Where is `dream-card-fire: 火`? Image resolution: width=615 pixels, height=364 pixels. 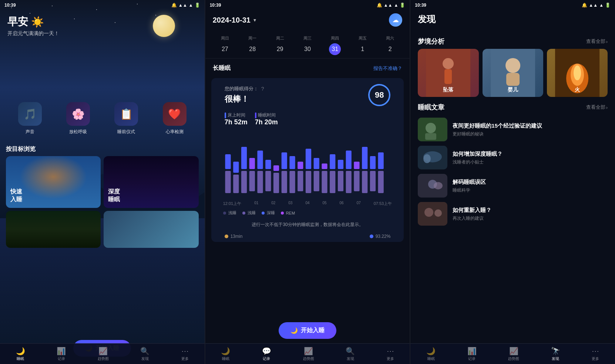 dream-card-fire: 火 is located at coordinates (577, 73).